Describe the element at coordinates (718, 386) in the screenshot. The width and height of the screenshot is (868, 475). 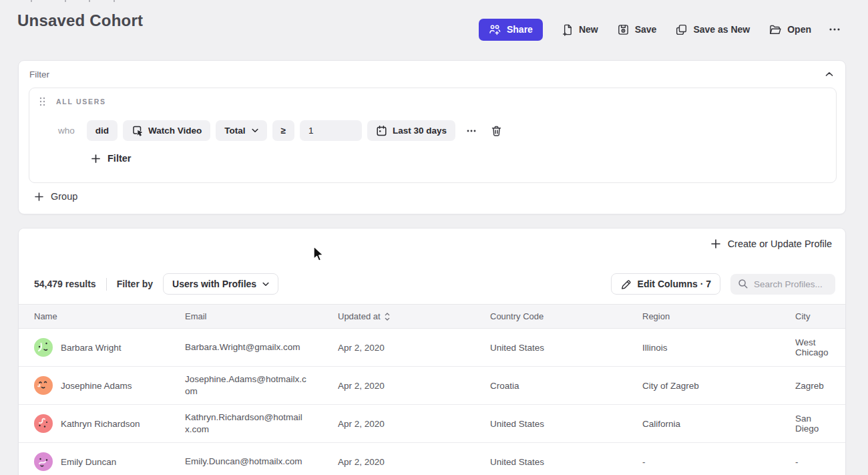
I see `profile-region: City of Zagreb` at that location.